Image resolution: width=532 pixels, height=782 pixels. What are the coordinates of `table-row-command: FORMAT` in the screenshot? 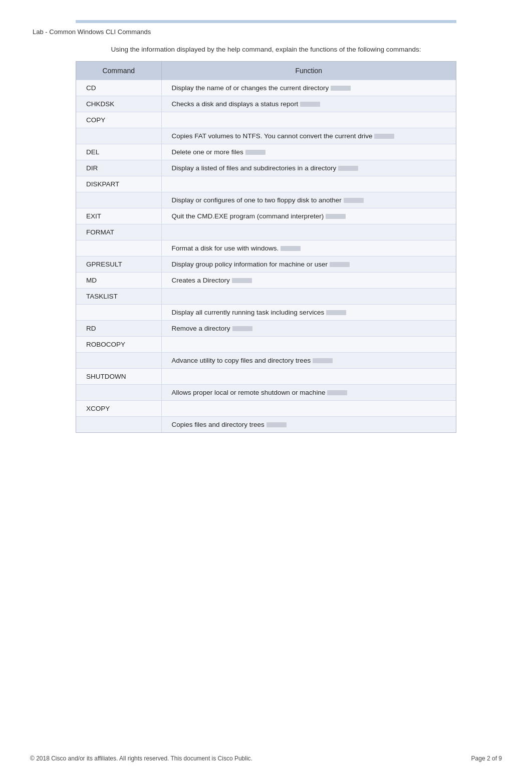 It's located at (119, 232).